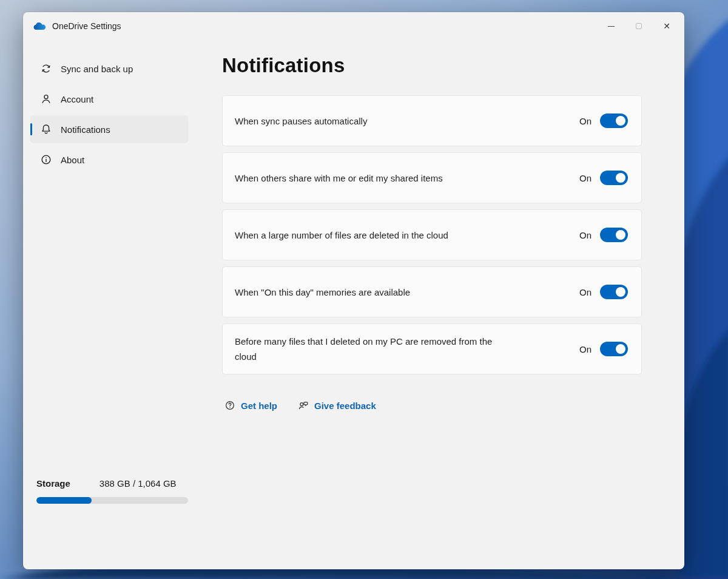  I want to click on maximize-icon, so click(639, 26).